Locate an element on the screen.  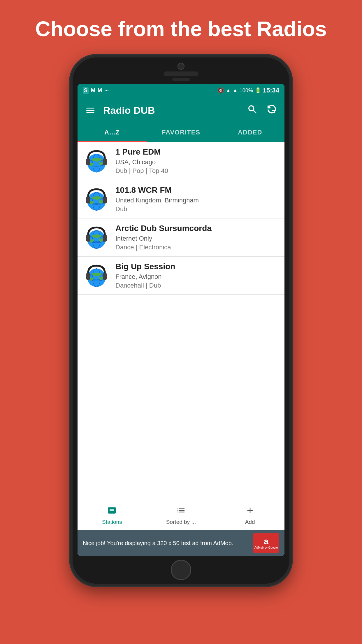
station-genre: Dub is located at coordinates (197, 209).